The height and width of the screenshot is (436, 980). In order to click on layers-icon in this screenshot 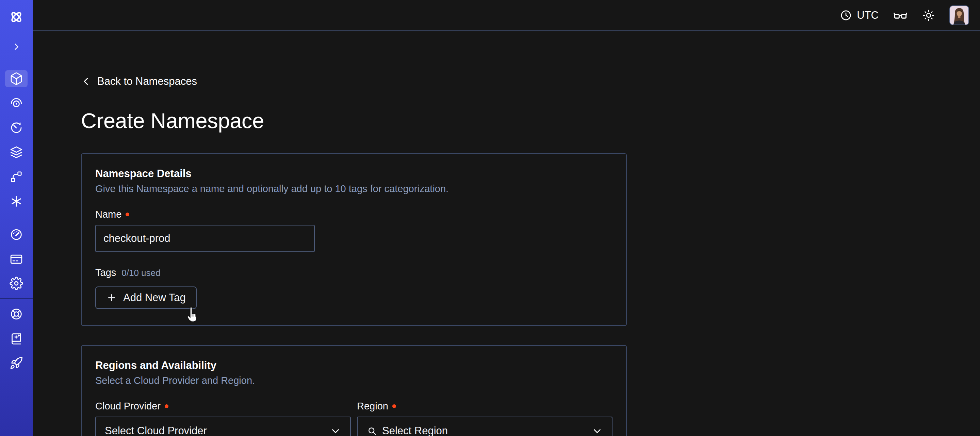, I will do `click(16, 152)`.